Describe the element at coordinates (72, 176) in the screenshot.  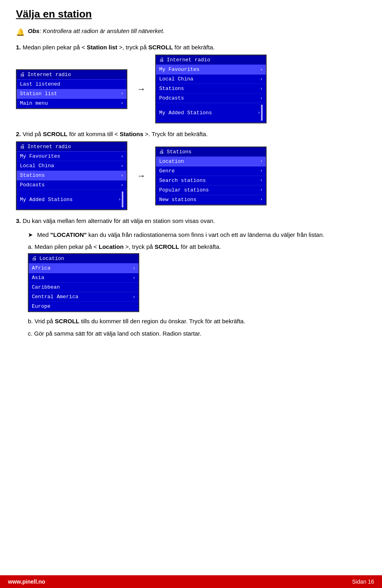
I see `screen-internet-radio-3: 🖨 Internet radio My Favourites › Local C…` at that location.